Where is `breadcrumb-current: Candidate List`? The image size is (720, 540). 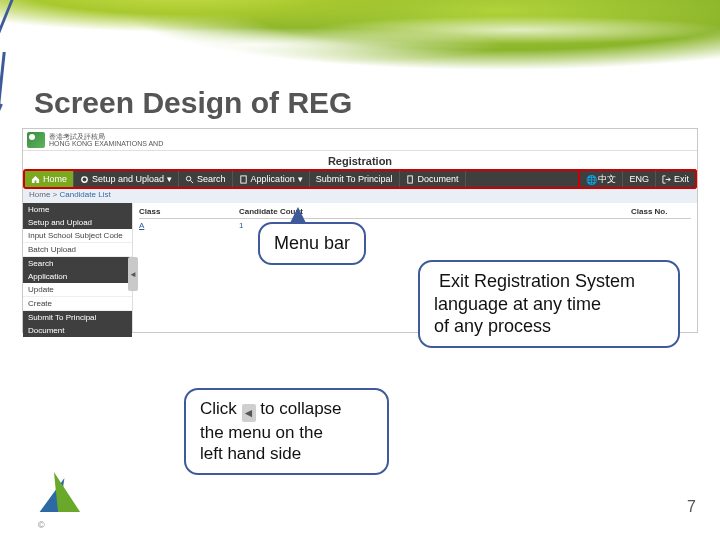
breadcrumb-current: Candidate List is located at coordinates (84, 194).